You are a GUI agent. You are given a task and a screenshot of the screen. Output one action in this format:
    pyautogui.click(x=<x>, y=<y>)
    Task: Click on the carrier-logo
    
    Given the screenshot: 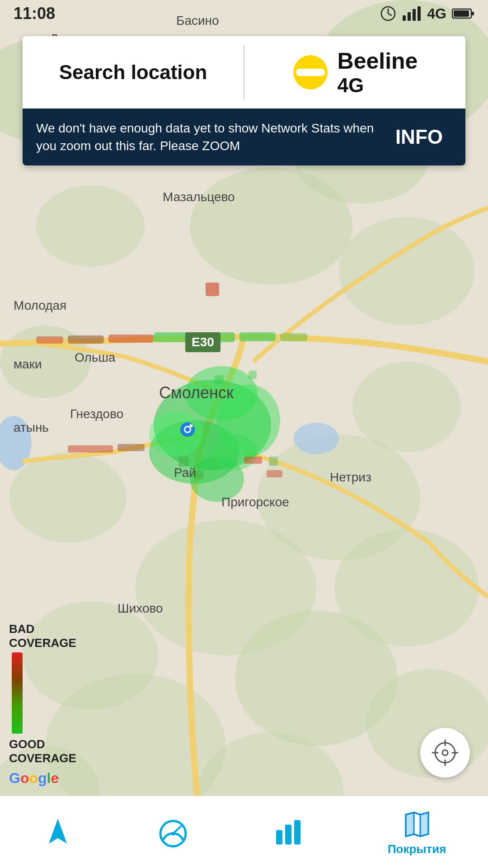 What is the action you would take?
    pyautogui.click(x=310, y=72)
    